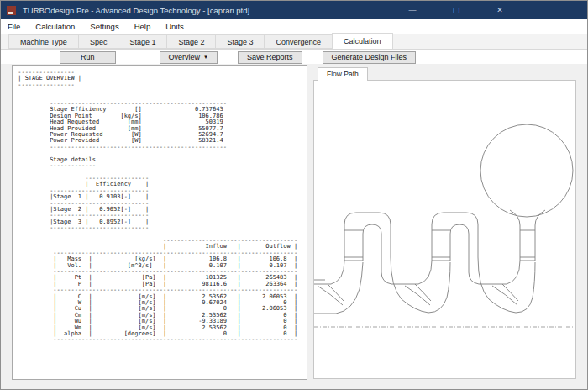 The height and width of the screenshot is (390, 588). Describe the element at coordinates (294, 10) in the screenshot. I see `titlebar: TURBOdesign Pre - Advanced Design Techno…` at that location.